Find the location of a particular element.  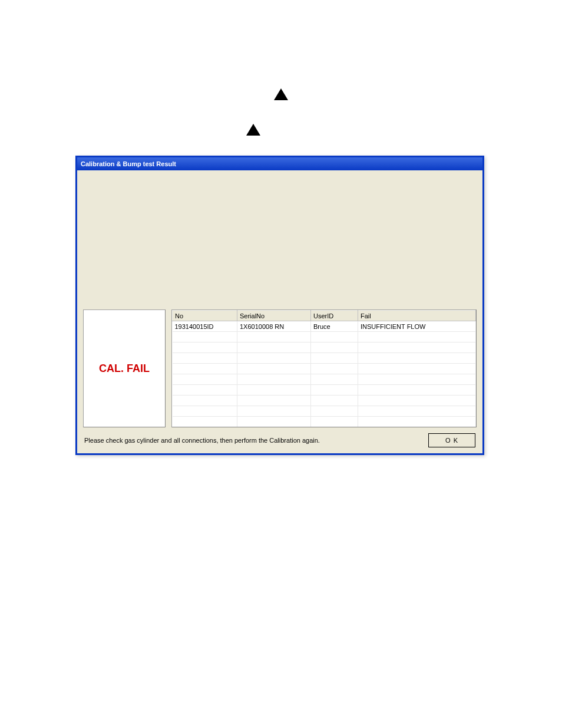

header-serial: SerialNo is located at coordinates (275, 316).